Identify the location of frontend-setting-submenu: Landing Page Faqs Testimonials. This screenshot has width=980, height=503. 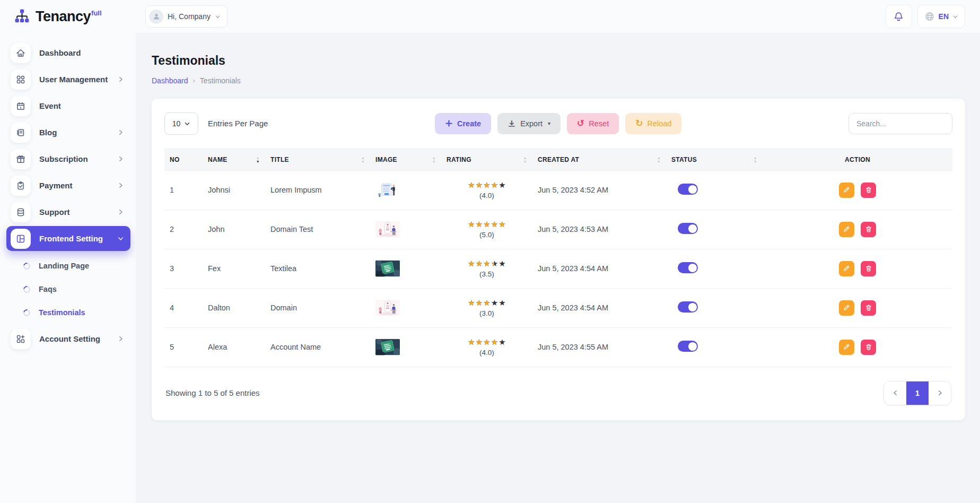
(68, 289).